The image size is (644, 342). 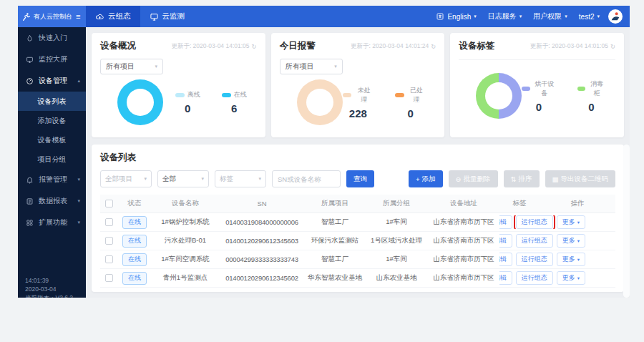 I want to click on sidebar-item-extensions: 扩展功能 ▾, so click(x=52, y=223).